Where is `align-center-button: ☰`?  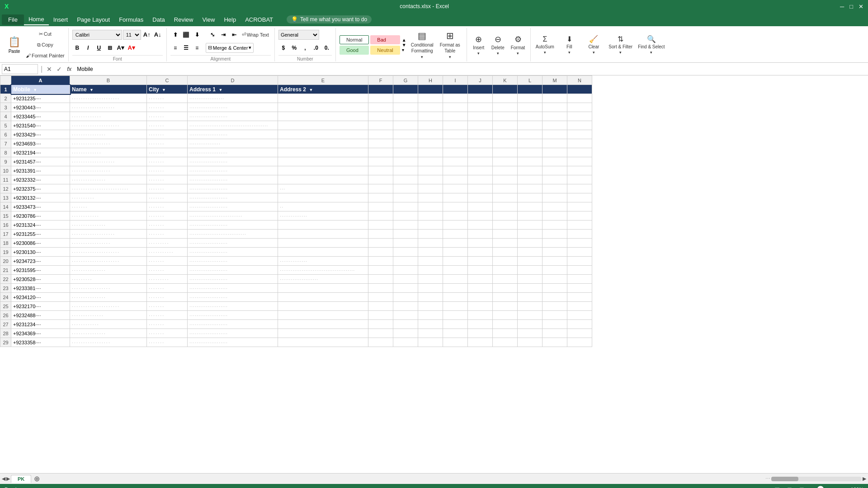 align-center-button: ☰ is located at coordinates (186, 48).